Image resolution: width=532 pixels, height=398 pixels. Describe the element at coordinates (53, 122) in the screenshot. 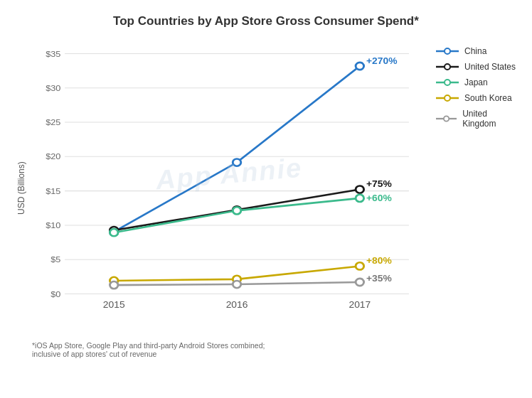

I see `svg-text: $25` at that location.